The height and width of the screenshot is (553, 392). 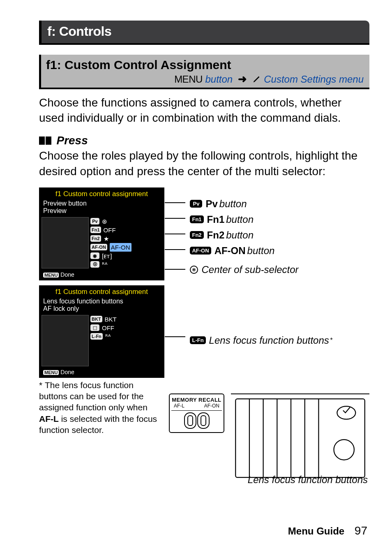 I want to click on lcd-line1: Preview button, so click(x=102, y=204).